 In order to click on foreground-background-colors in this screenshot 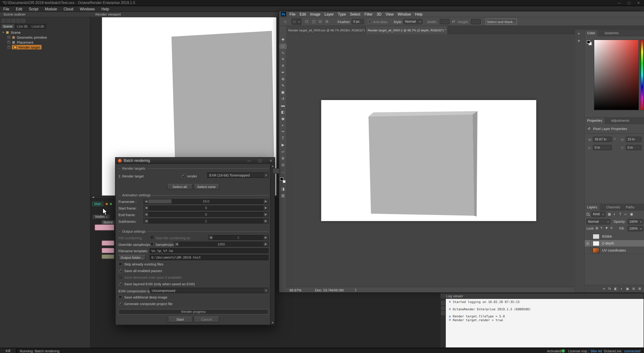, I will do `click(283, 181)`.